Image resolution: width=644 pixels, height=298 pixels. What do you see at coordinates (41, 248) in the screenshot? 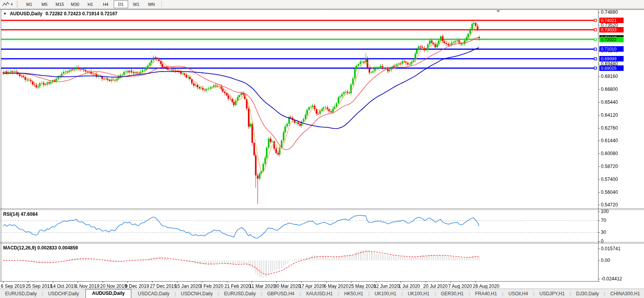
I see `macd-indicator-label: MACD(12,26,9) 0.002833 0.004859` at bounding box center [41, 248].